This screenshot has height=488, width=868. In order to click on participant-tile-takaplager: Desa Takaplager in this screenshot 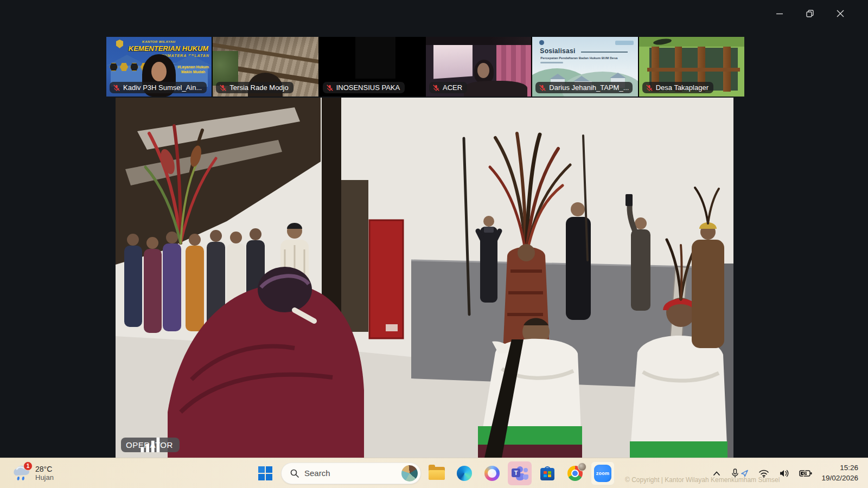, I will do `click(692, 67)`.